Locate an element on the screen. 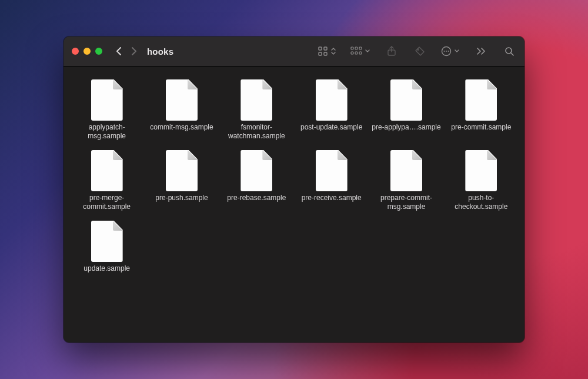 The height and width of the screenshot is (379, 588). back-button is located at coordinates (119, 51).